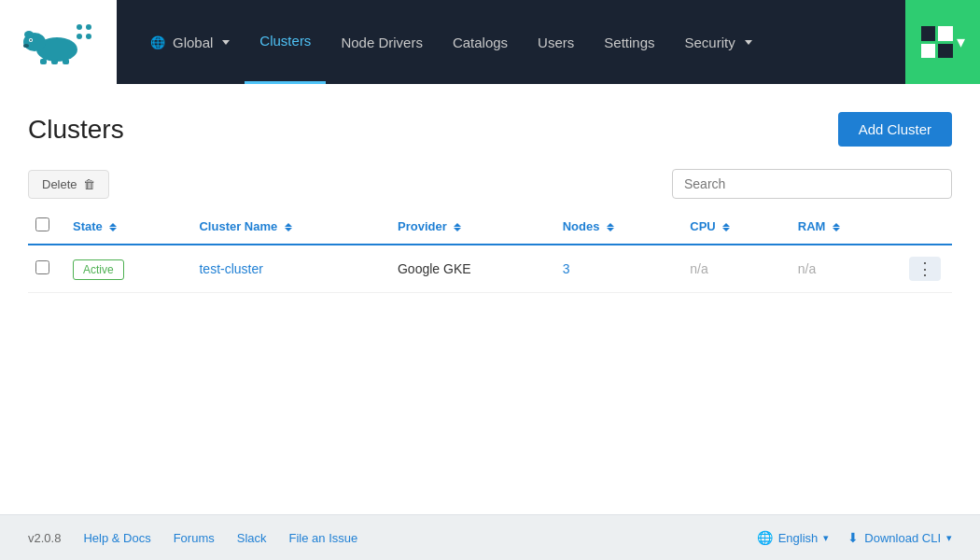 The width and height of the screenshot is (980, 560). I want to click on status-badge: Active, so click(99, 270).